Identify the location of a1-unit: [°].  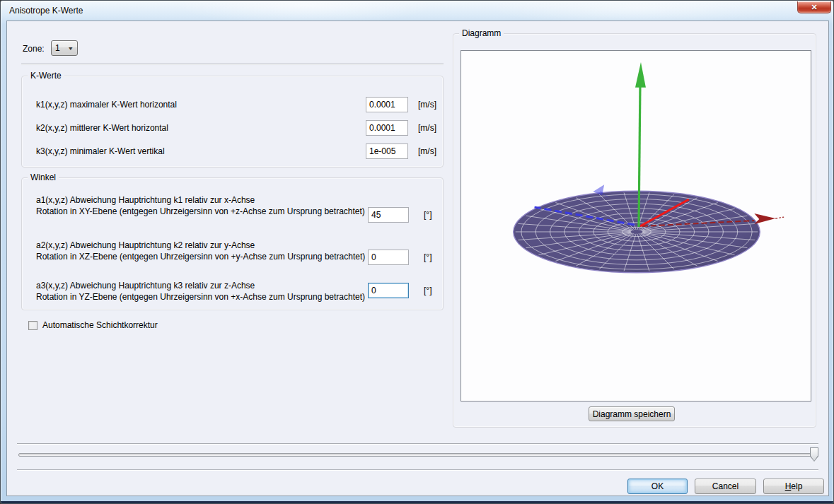
(427, 215).